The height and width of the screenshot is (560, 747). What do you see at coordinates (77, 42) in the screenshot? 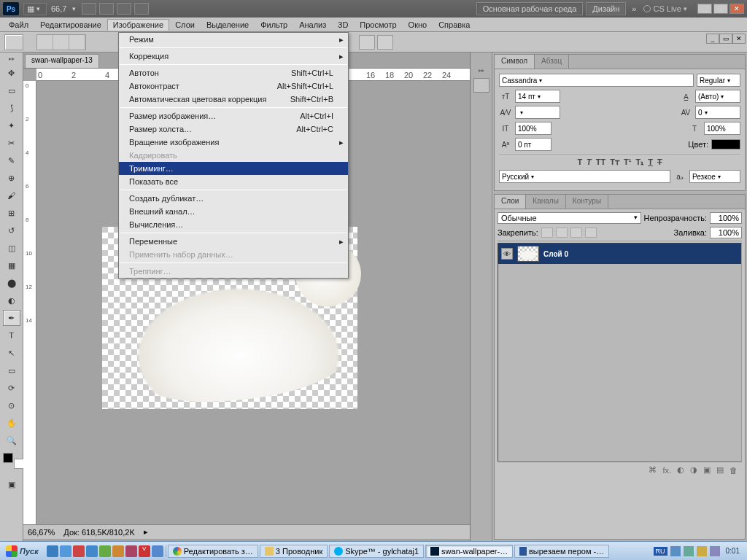
I see `fill-pixels-icon` at bounding box center [77, 42].